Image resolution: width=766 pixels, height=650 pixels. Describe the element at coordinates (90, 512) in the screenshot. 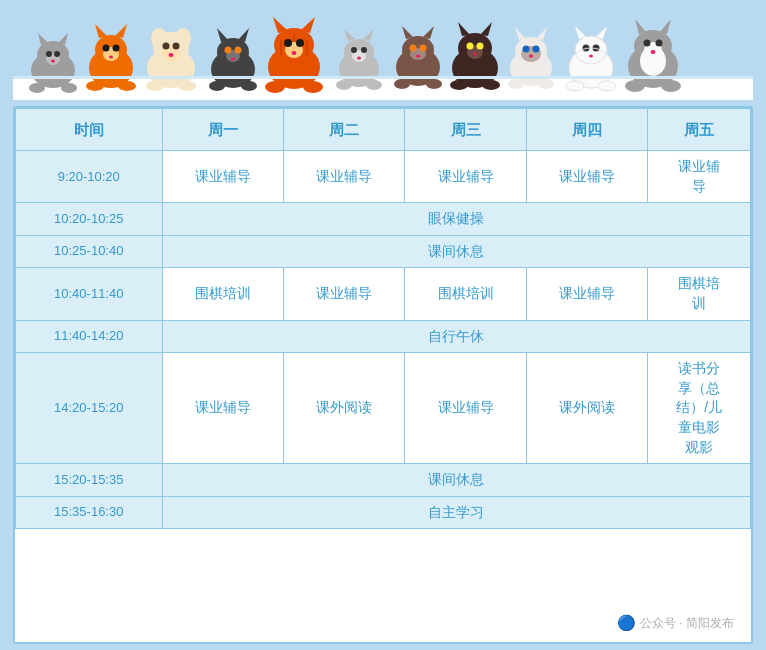

I see `cell-time: 15:35-16:30` at that location.